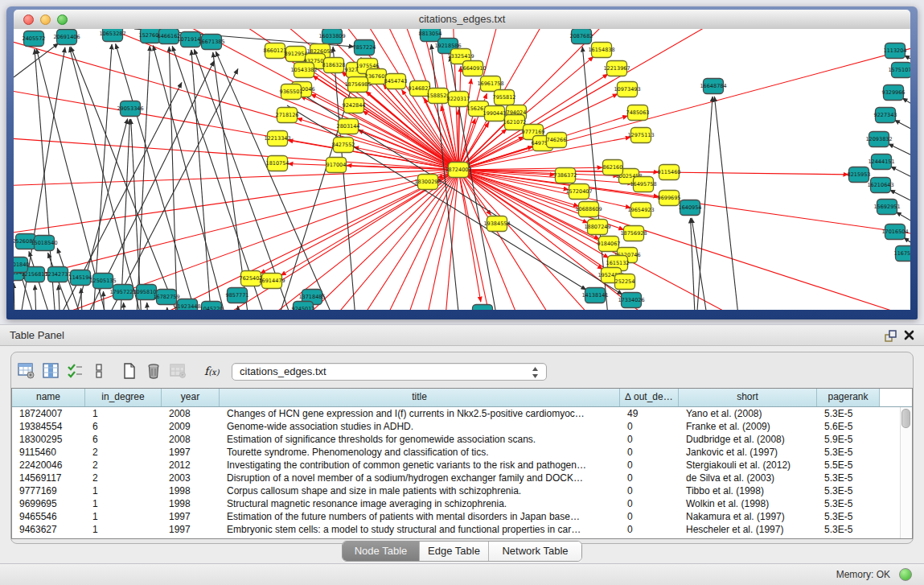  What do you see at coordinates (389, 372) in the screenshot?
I see `network-table-selector: citations_edges.txt` at bounding box center [389, 372].